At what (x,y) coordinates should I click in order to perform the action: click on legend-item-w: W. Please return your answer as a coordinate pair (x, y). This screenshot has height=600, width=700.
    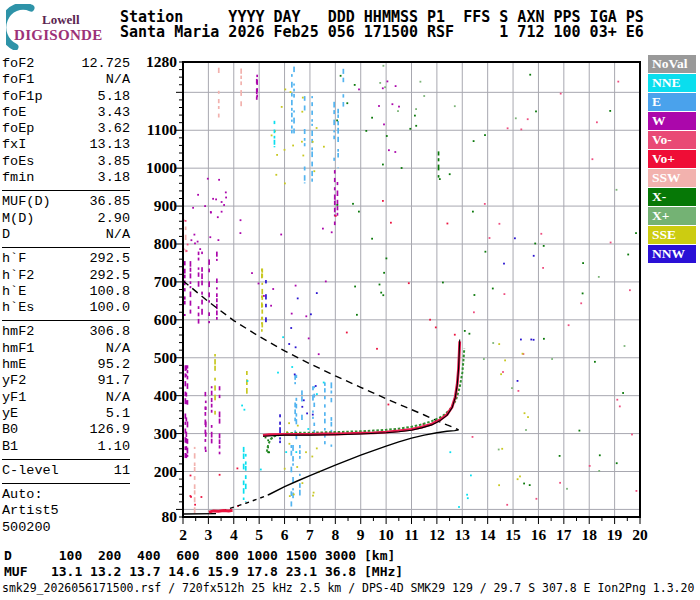
    Looking at the image, I should click on (672, 121).